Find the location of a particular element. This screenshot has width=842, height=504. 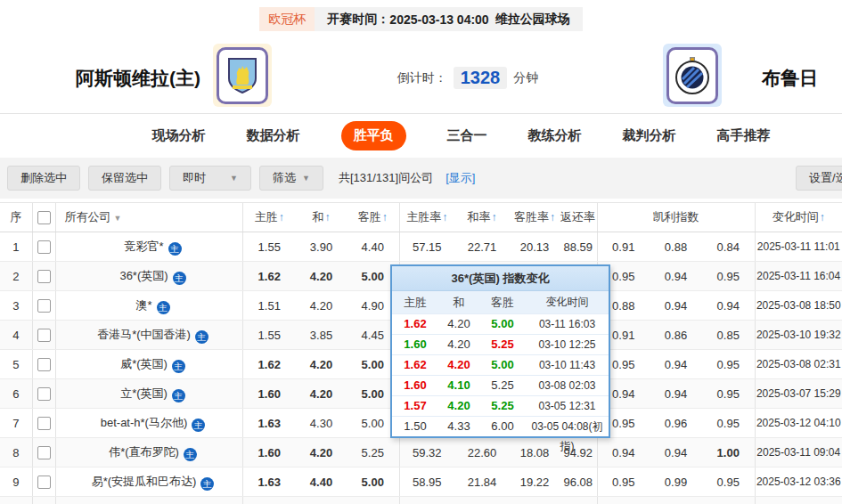

tab-expert-picks: 高手推荐 is located at coordinates (744, 135).